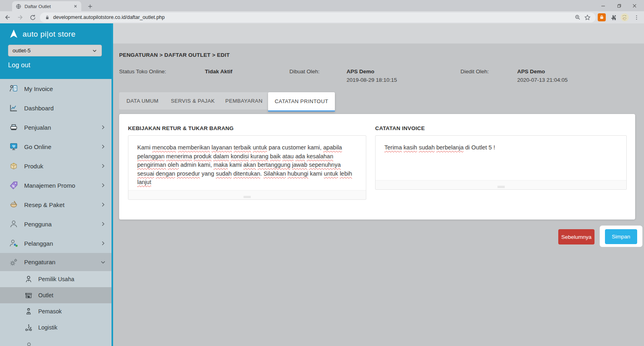 This screenshot has height=346, width=644. What do you see at coordinates (8, 17) in the screenshot?
I see `back-button` at bounding box center [8, 17].